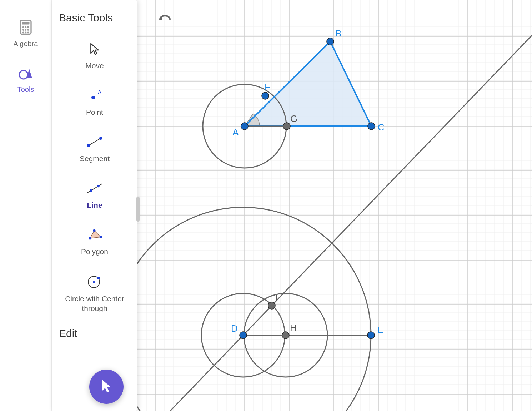 The width and height of the screenshot is (532, 411). Describe the element at coordinates (94, 205) in the screenshot. I see `tool-label-line: Line` at that location.